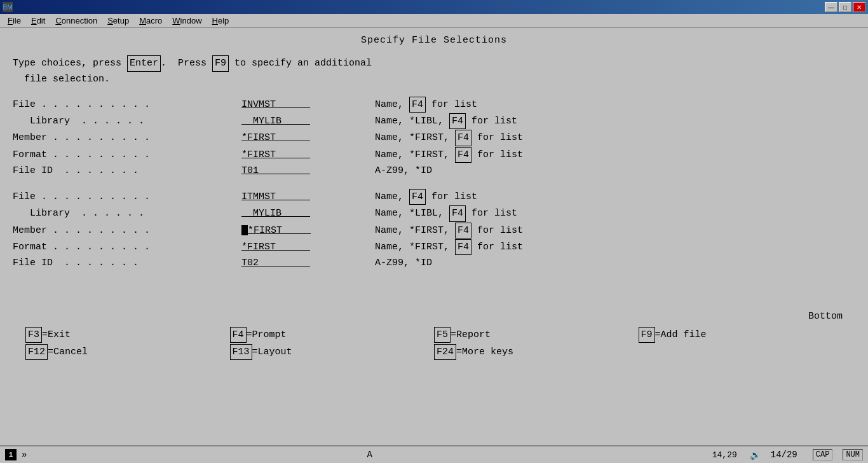  I want to click on fkey-empty, so click(741, 352).